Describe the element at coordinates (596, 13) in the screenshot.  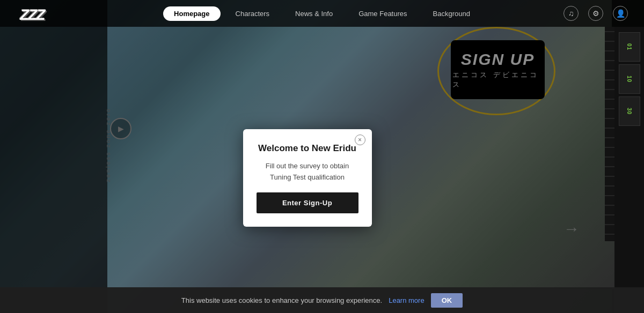
I see `settings-icon: ⚙` at that location.